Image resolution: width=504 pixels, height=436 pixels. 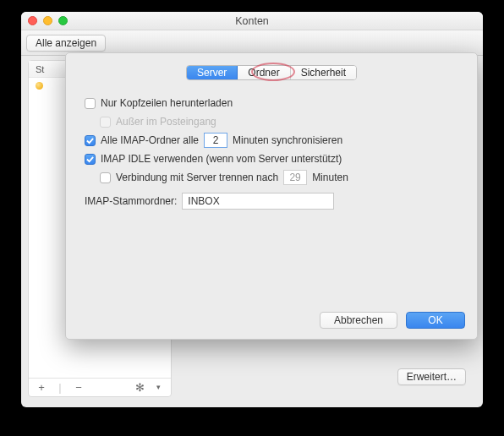 What do you see at coordinates (105, 177) in the screenshot?
I see `disconnect-checkbox` at bounding box center [105, 177].